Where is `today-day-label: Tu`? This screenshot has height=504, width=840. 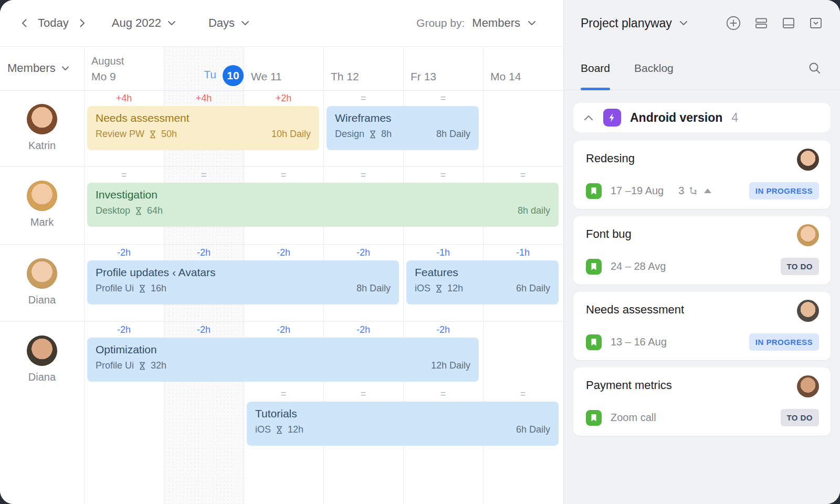
today-day-label: Tu is located at coordinates (210, 77).